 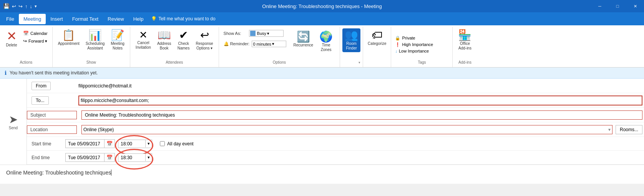 What do you see at coordinates (162, 143) in the screenshot?
I see `all-day-checkbox` at bounding box center [162, 143].